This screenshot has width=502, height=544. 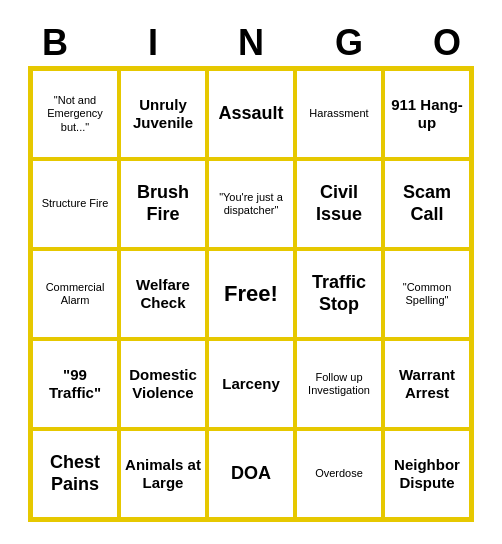 What do you see at coordinates (251, 43) in the screenshot?
I see `bingo-header: BINGO` at bounding box center [251, 43].